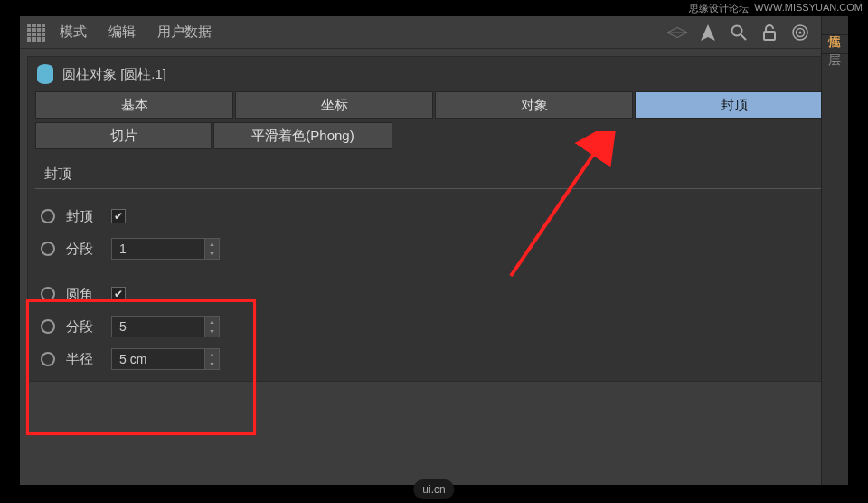 Image resolution: width=868 pixels, height=503 pixels. I want to click on tabs-row1: 基本 坐标 对象 封顶, so click(434, 105).